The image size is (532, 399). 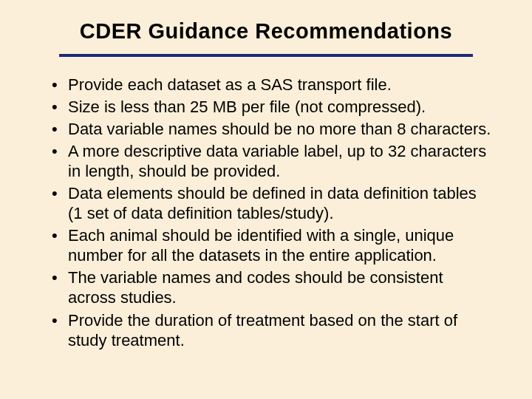 I want to click on list-item: Provide each dataset as a SAS transport …, so click(x=273, y=84).